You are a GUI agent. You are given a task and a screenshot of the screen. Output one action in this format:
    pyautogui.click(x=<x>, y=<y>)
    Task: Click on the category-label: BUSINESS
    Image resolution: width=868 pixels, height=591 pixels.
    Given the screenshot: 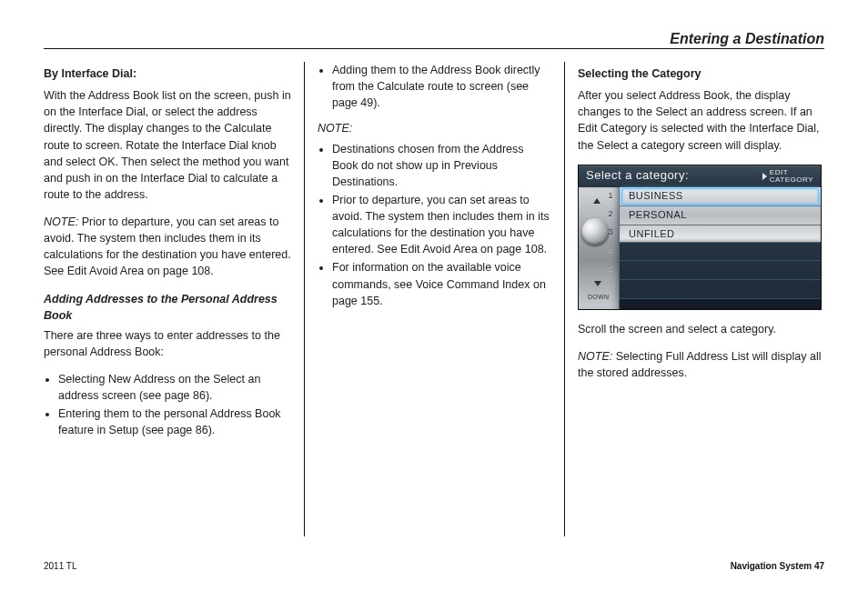 What is the action you would take?
    pyautogui.click(x=656, y=196)
    